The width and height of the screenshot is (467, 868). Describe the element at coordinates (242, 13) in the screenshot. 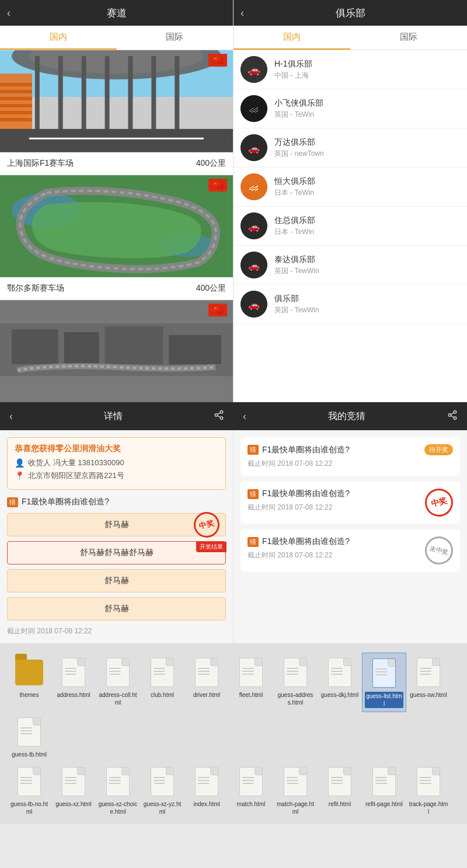

I see `club-back-button: ‹` at that location.